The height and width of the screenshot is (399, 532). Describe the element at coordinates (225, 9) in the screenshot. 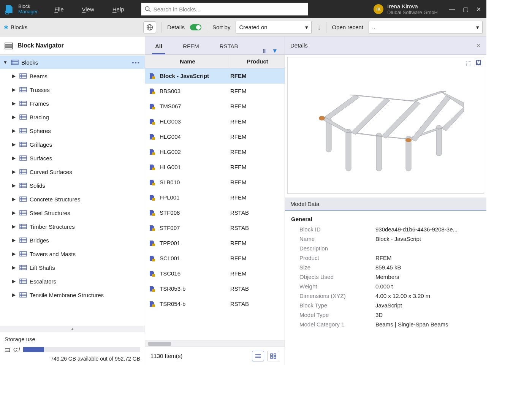

I see `search-box` at that location.